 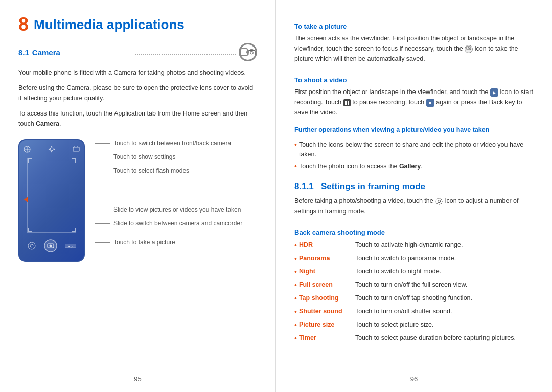 What do you see at coordinates (414, 102) in the screenshot?
I see `shoot-video-text: First position the object or landscape i…` at bounding box center [414, 102].